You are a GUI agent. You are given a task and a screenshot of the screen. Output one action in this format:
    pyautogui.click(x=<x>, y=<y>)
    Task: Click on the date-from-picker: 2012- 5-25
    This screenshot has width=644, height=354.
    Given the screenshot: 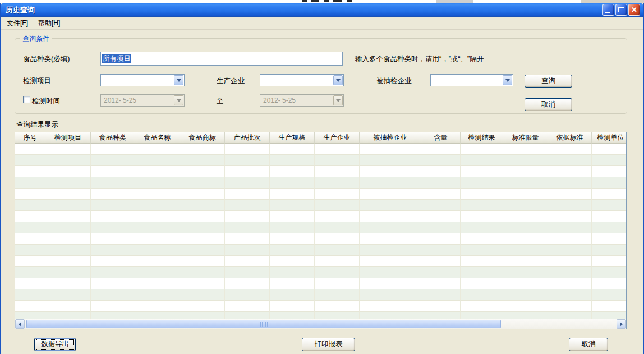 What is the action you would take?
    pyautogui.click(x=142, y=100)
    